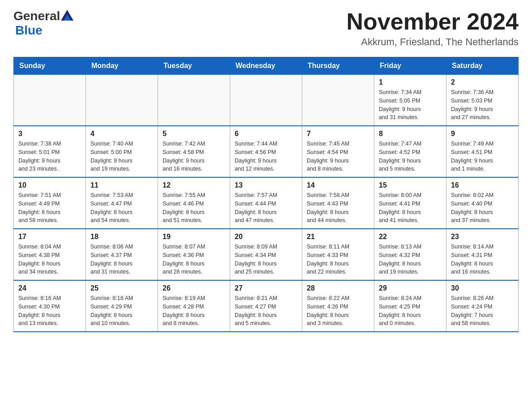  Describe the element at coordinates (50, 157) in the screenshot. I see `day-info: Sunrise: 7:38 AMSunset: 5:01 PMDaylight:…` at that location.